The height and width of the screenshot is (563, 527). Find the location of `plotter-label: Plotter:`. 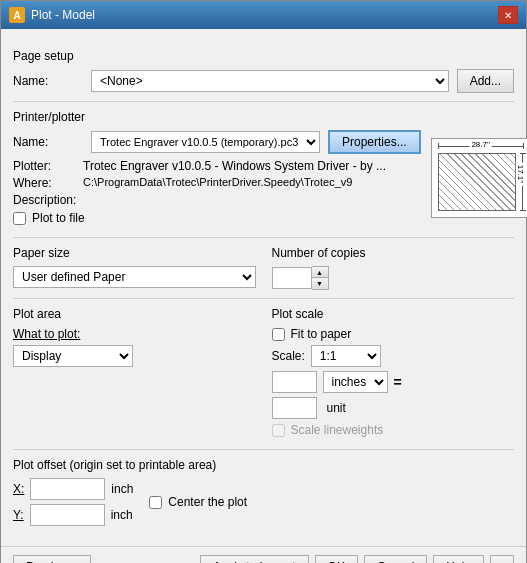

plotter-label: Plotter: is located at coordinates (48, 166).